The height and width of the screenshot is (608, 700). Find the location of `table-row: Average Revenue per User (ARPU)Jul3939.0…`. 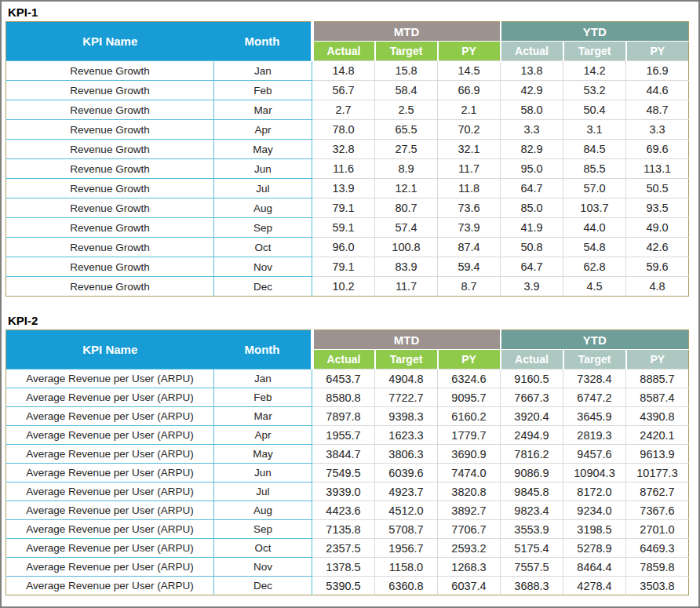

table-row: Average Revenue per User (ARPU)Jul3939.0… is located at coordinates (348, 492).